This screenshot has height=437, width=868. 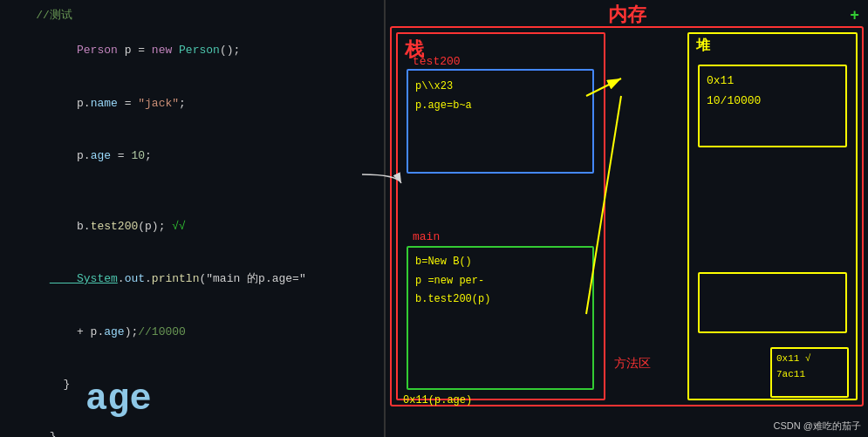 What do you see at coordinates (773, 91) in the screenshot?
I see `heap-obj-top-content: 0x11 10/10000` at bounding box center [773, 91].